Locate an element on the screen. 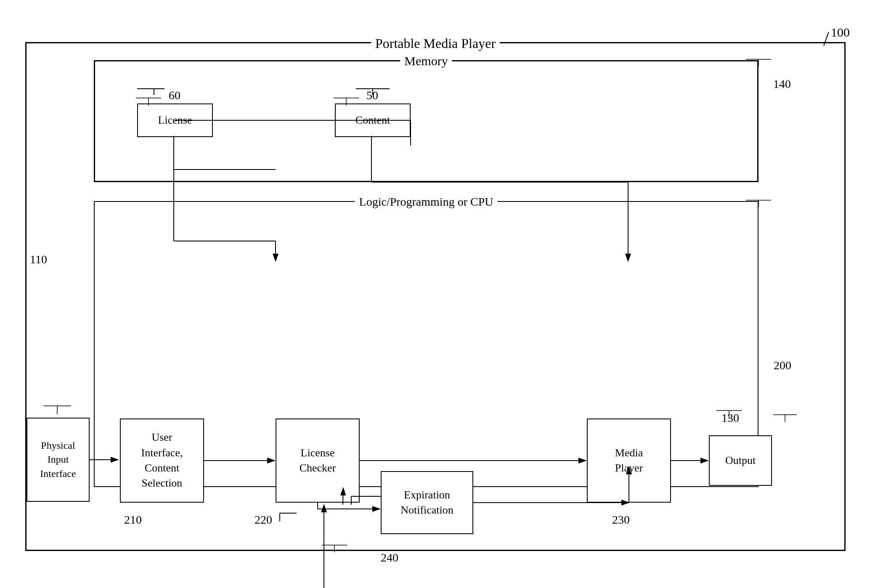 Image resolution: width=891 pixels, height=588 pixels. ref-110: 110 is located at coordinates (39, 260).